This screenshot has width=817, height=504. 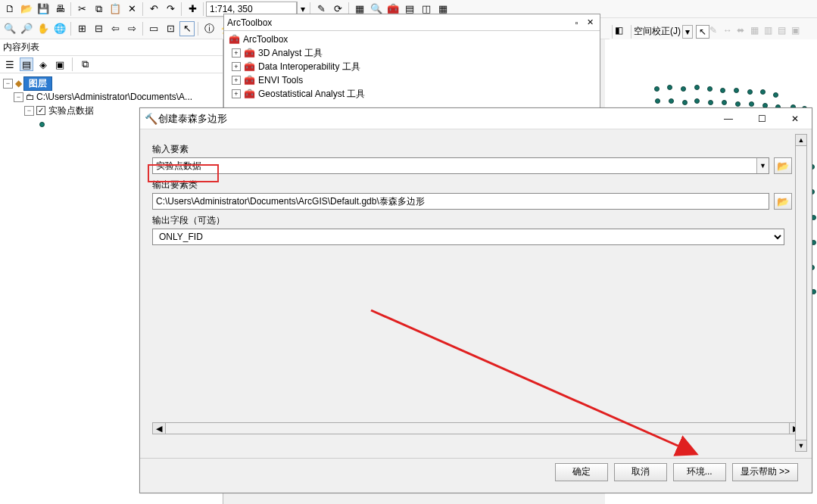 What do you see at coordinates (801, 446) in the screenshot?
I see `scroll-down-icon: ▼` at bounding box center [801, 446].